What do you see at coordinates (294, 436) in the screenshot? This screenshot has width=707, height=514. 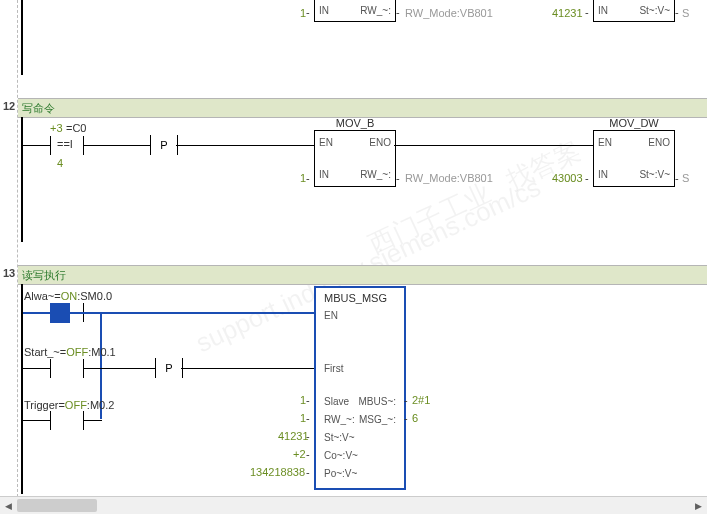 I see `st-val: 41231` at bounding box center [294, 436].